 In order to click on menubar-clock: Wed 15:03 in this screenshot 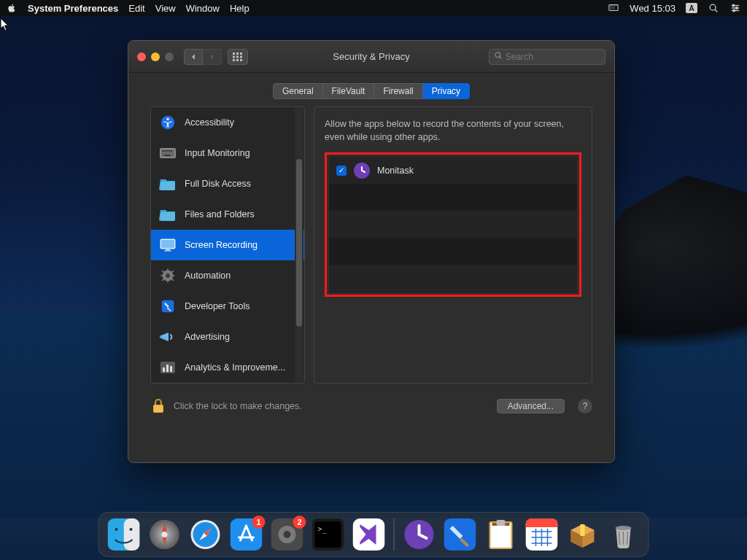, I will do `click(652, 9)`.